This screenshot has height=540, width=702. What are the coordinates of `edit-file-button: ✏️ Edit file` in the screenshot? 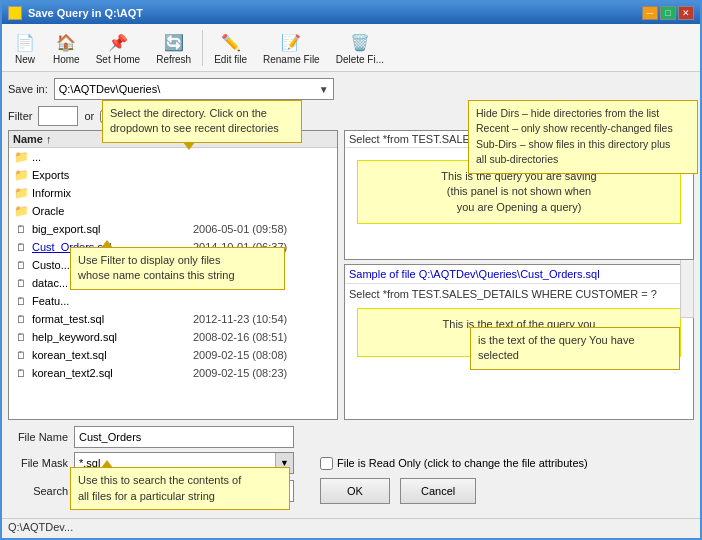 It's located at (230, 48).